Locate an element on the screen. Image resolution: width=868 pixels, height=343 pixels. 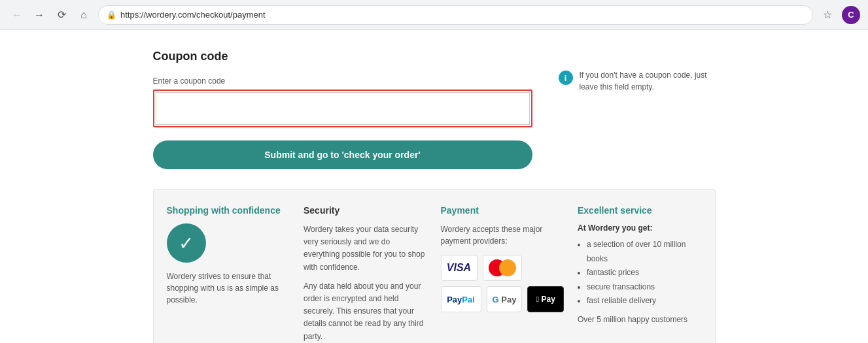
coupon-hint-area: i If you don't have a coupon code, just … is located at coordinates (637, 71).